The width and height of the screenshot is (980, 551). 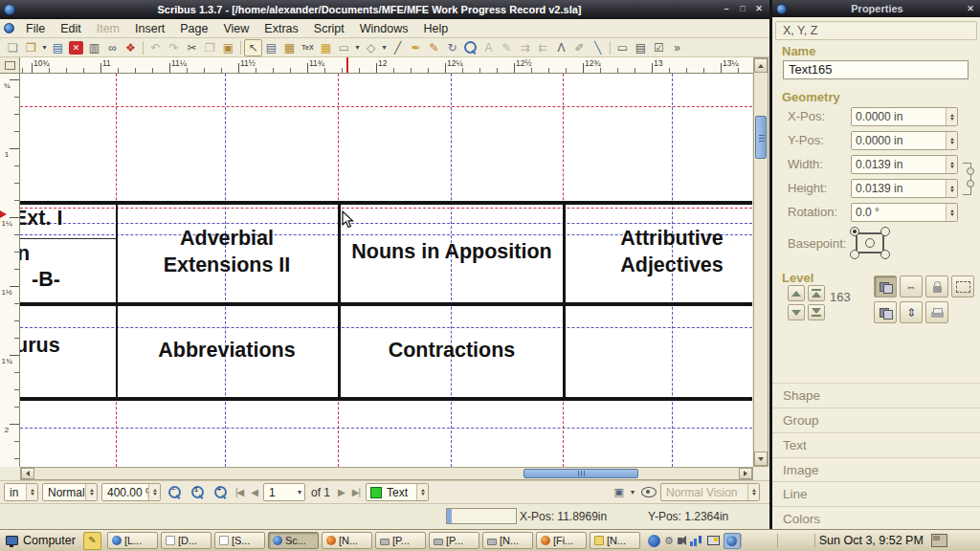 I want to click on cell-nouns-in-apposition: Nouns in Apposition, so click(x=452, y=252).